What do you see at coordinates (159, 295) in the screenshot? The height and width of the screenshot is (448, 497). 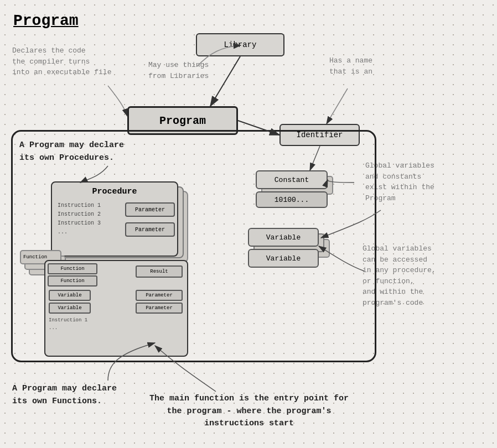 I see `fn-param1-label: Parameter` at bounding box center [159, 295].